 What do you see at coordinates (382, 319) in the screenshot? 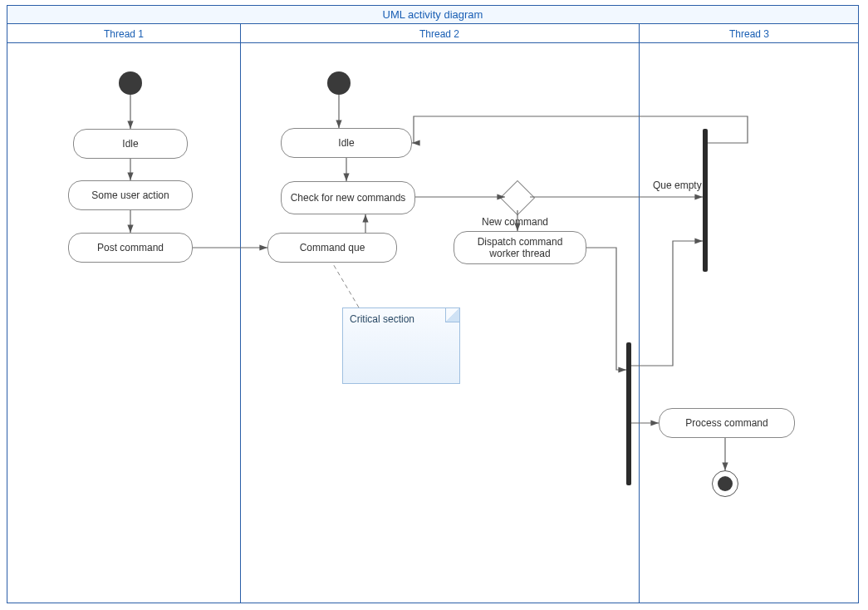
I see `note-text: Critical section` at bounding box center [382, 319].